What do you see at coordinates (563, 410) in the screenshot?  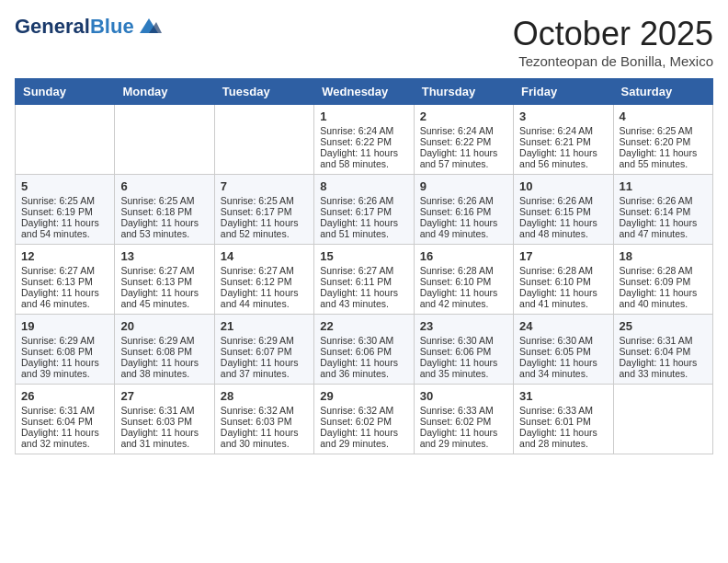 I see `day-info-line: Sunrise: 6:33 AM` at bounding box center [563, 410].